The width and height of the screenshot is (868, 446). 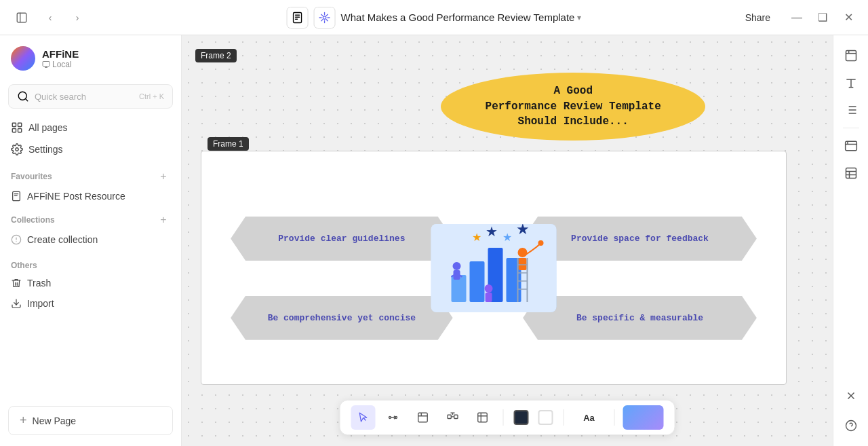 I want to click on dark-color-swatch, so click(x=521, y=417).